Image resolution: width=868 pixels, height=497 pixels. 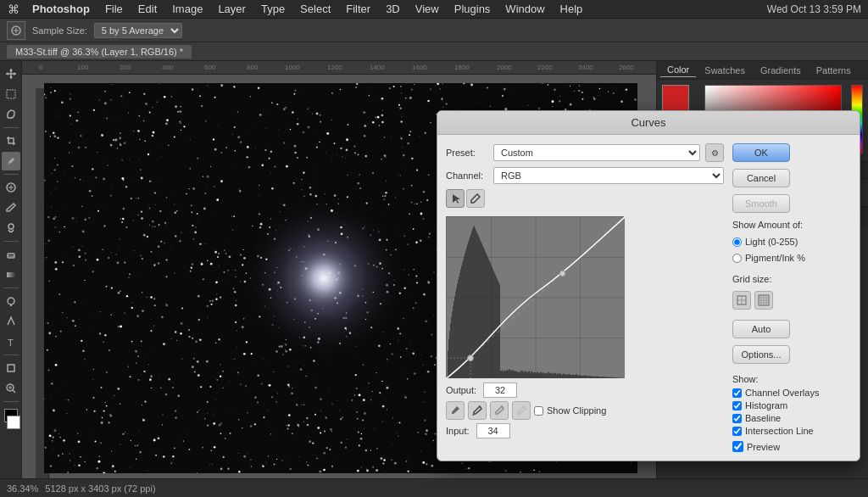 What do you see at coordinates (814, 9) in the screenshot?
I see `menu-right-items: Wed Oct 13 3:59 PM` at bounding box center [814, 9].